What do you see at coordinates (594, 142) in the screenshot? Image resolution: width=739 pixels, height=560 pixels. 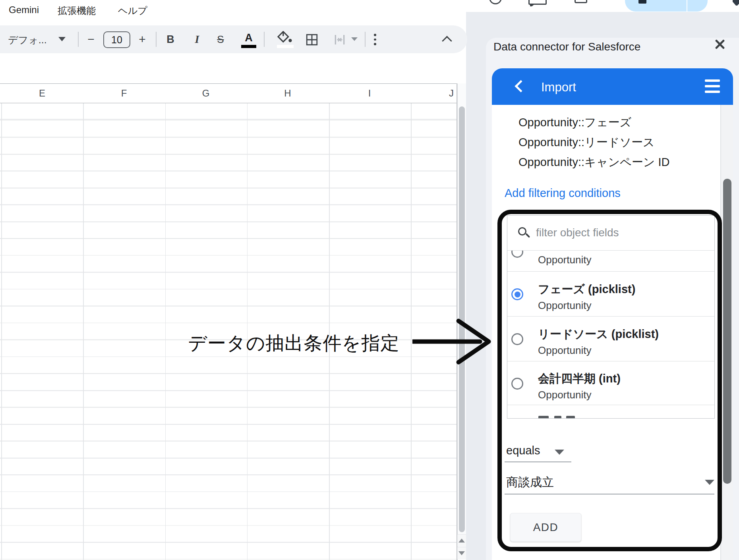 I see `imported-field: Opportunity::リードソース` at bounding box center [594, 142].